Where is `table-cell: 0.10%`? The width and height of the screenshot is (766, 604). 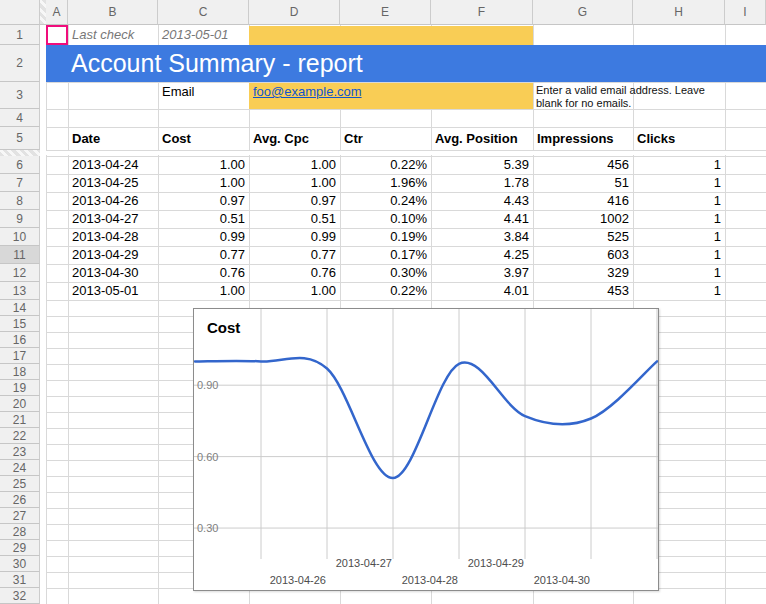
table-cell: 0.10% is located at coordinates (386, 219).